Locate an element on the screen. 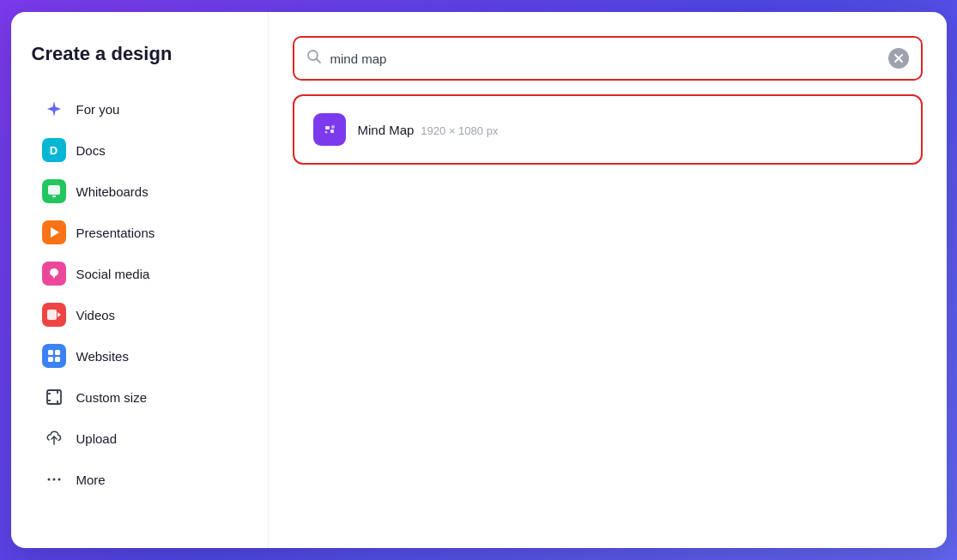 The image size is (957, 560). result-dims: 1920 × 1080 px is located at coordinates (459, 130).